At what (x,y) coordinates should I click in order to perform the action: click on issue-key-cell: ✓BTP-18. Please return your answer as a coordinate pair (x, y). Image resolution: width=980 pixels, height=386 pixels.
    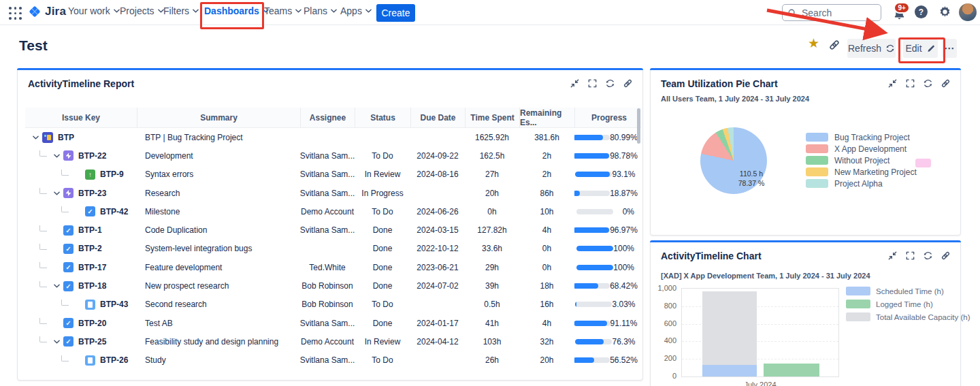
    Looking at the image, I should click on (81, 286).